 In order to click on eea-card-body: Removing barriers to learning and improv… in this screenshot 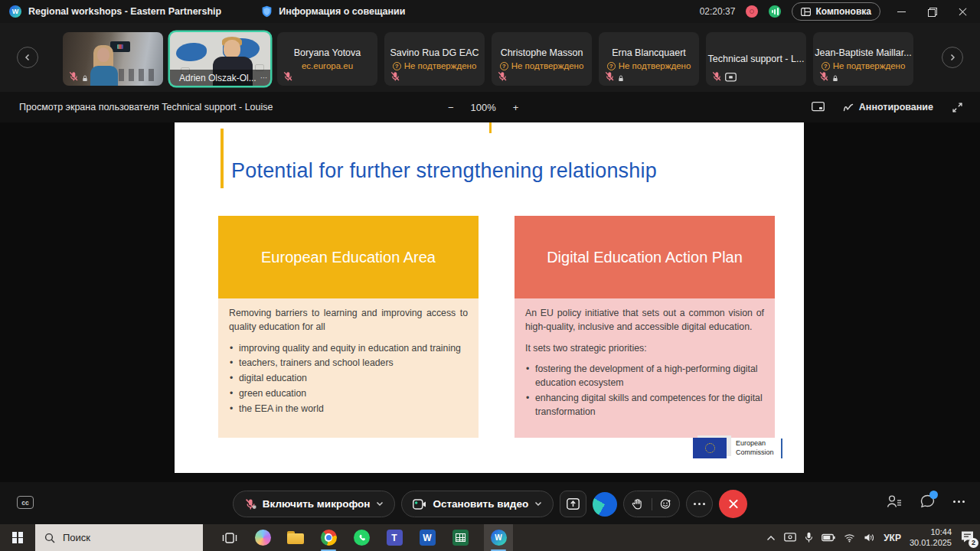, I will do `click(348, 368)`.